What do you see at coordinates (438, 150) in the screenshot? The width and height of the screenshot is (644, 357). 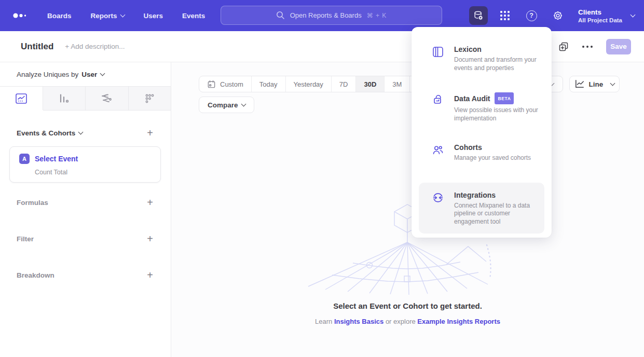 I see `cohorts-people-icon` at bounding box center [438, 150].